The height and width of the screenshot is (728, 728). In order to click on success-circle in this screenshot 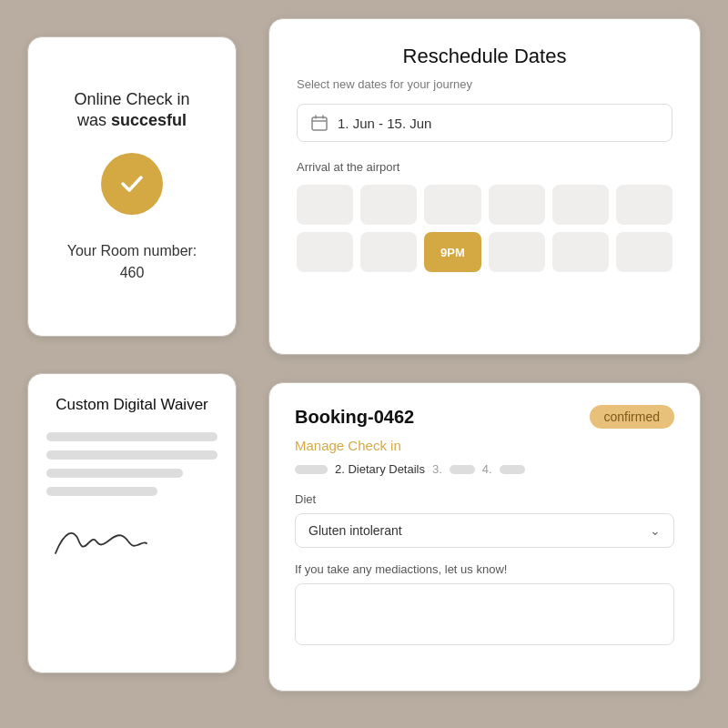, I will do `click(132, 184)`.